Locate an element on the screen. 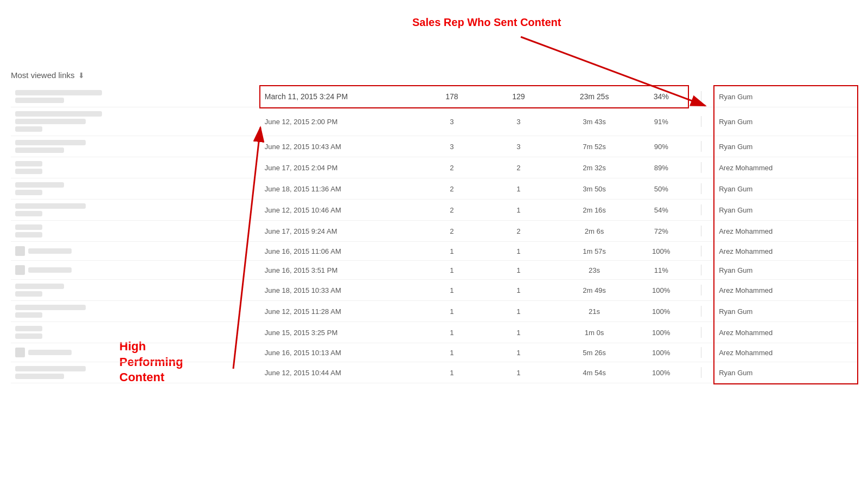 This screenshot has width=868, height=488. annotation-sales-rep: Sales Rep Who Sent Content is located at coordinates (487, 23).